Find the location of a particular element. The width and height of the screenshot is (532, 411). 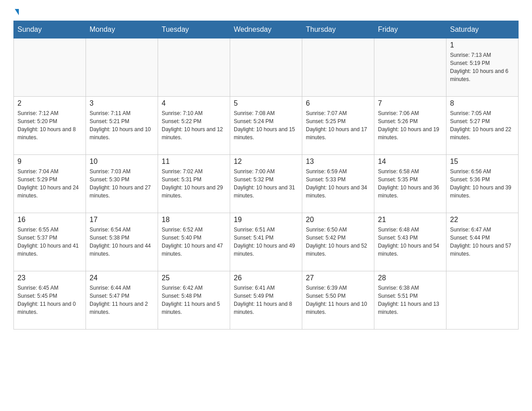

day-info: Sunrise: 6:59 AM Sunset: 5:33 PM Dayligh… is located at coordinates (338, 184).